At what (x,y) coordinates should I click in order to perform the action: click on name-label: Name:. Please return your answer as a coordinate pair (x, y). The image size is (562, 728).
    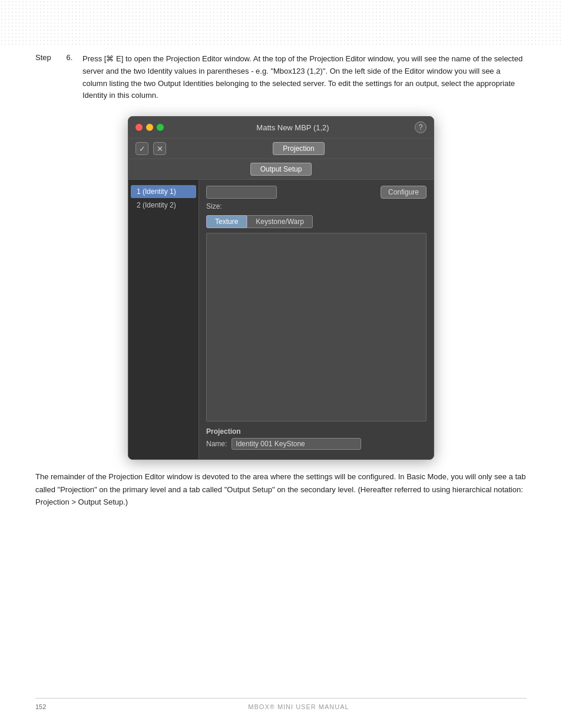
    Looking at the image, I should click on (217, 444).